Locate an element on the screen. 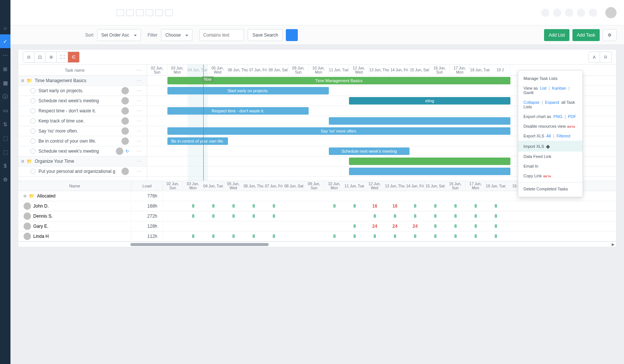 The width and height of the screenshot is (624, 364). zoom-reset-button: ∈ is located at coordinates (74, 57).